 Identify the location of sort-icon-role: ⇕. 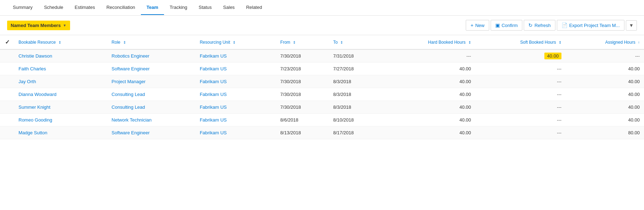
(125, 43).